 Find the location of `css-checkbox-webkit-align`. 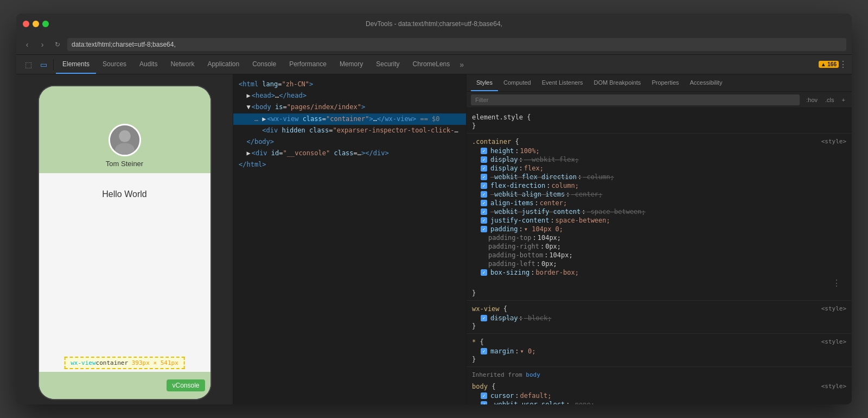

css-checkbox-webkit-align is located at coordinates (484, 194).